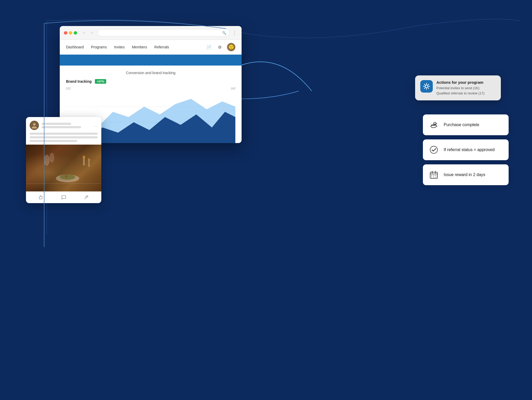 The height and width of the screenshot is (400, 532). Describe the element at coordinates (466, 150) in the screenshot. I see `workflow-card-referral: If referral status = approved` at that location.